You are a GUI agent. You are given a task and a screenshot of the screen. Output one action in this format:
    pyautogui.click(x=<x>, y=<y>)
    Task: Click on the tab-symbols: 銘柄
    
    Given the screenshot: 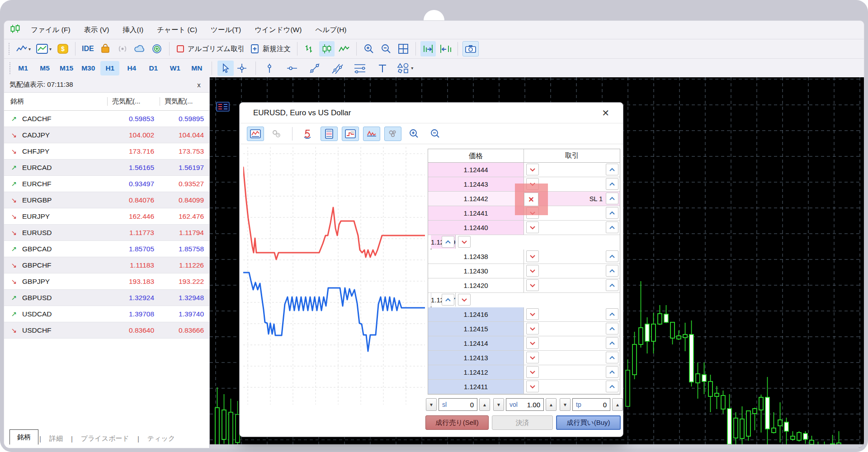 What is the action you would take?
    pyautogui.click(x=24, y=437)
    